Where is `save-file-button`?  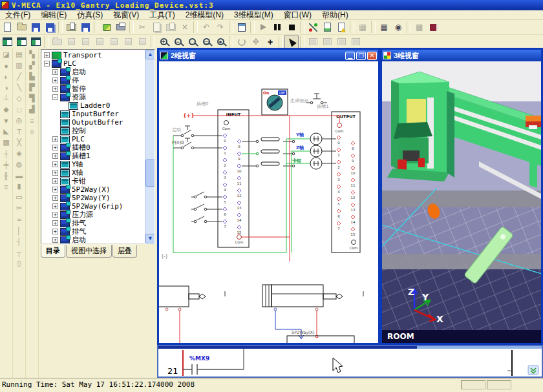
save-file-button is located at coordinates (36, 27).